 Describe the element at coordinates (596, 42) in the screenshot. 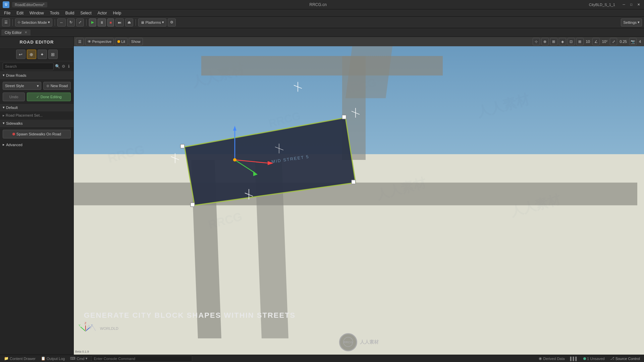

I see `vp-angle-btn: ∠` at that location.